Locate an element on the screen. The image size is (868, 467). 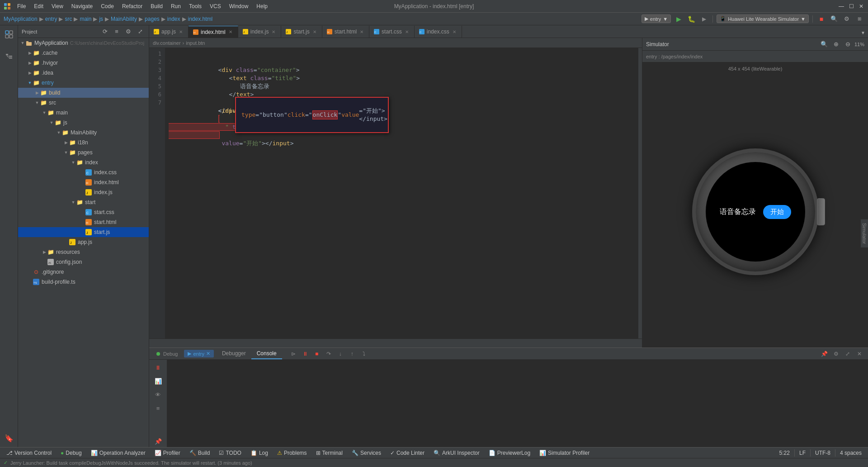
tab-close-startcss: ✕ is located at coordinates (407, 32).